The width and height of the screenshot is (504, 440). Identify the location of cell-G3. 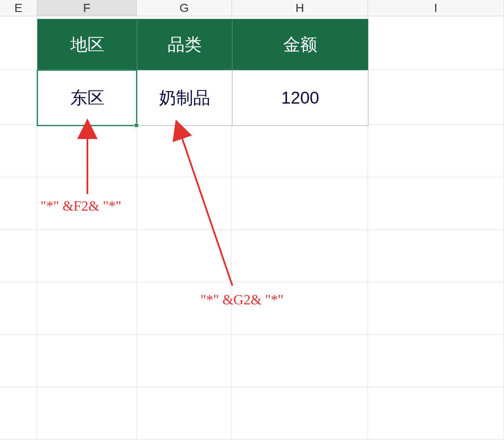
(184, 151).